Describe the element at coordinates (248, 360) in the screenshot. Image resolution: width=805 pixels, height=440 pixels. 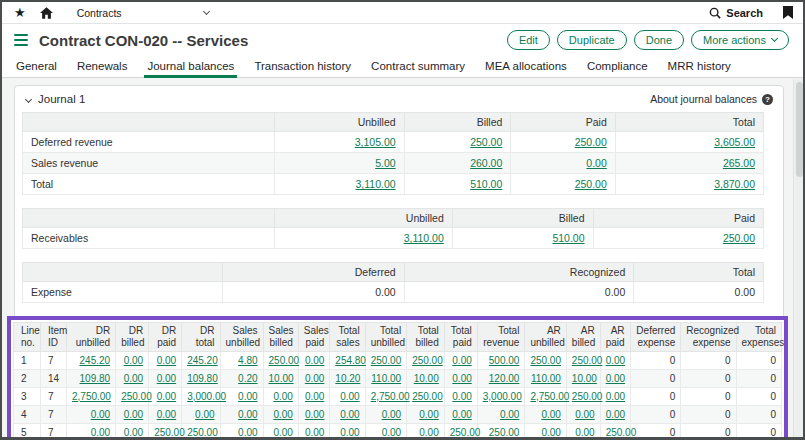
I see `amount-link: 4.80` at that location.